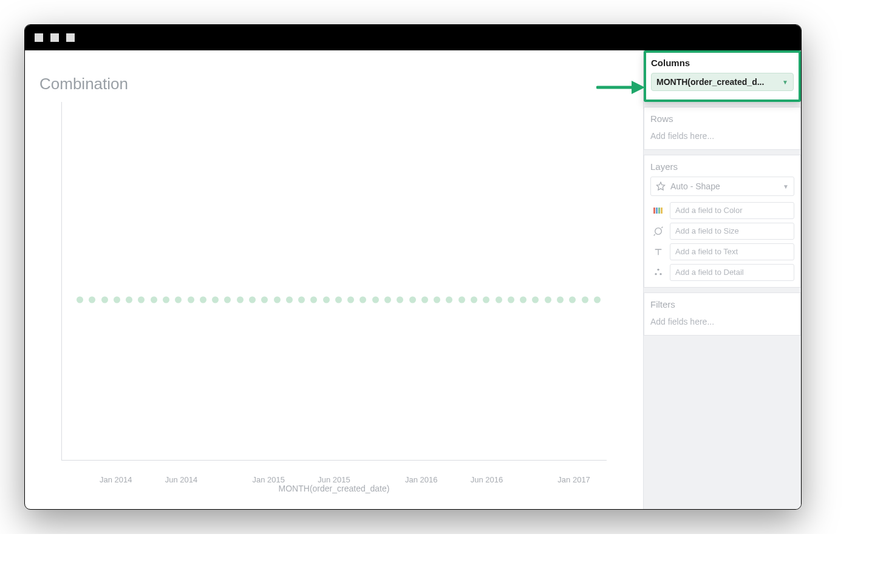  Describe the element at coordinates (723, 221) in the screenshot. I see `layers-panel: Layers Auto - Shape ▼` at that location.